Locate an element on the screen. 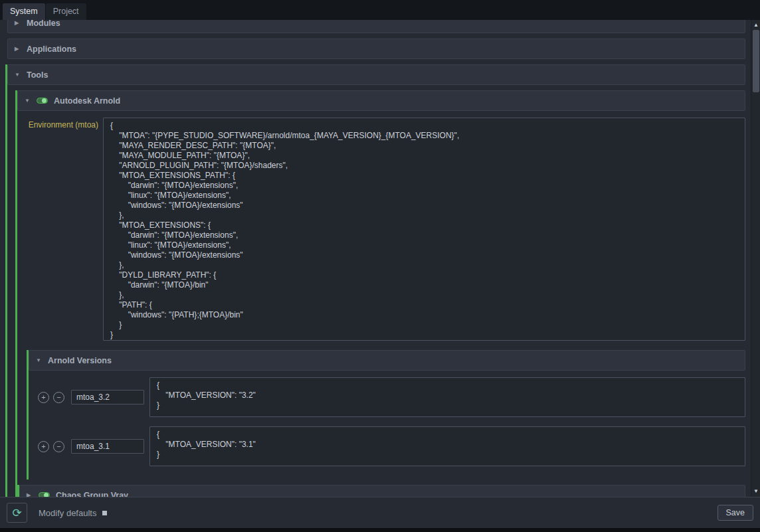  environment-label: Environment (mtoa) is located at coordinates (62, 124).